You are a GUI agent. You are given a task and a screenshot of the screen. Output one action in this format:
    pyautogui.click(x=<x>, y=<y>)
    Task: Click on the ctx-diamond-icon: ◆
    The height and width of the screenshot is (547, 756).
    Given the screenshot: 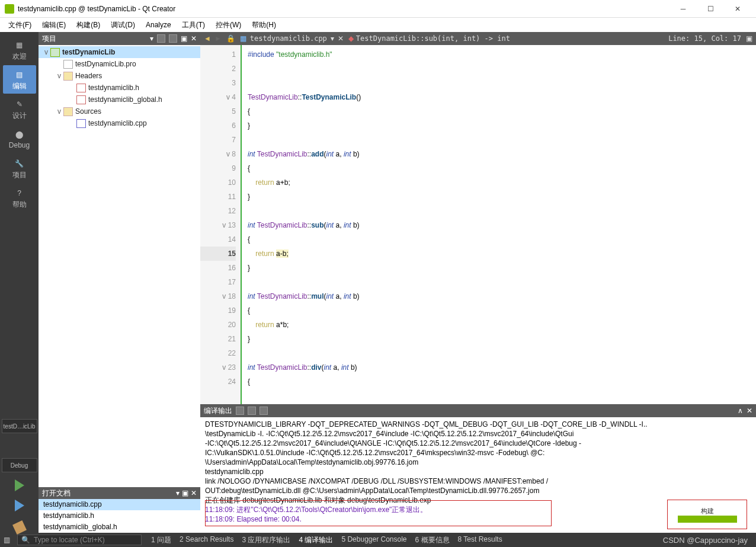 What is the action you would take?
    pyautogui.click(x=351, y=39)
    